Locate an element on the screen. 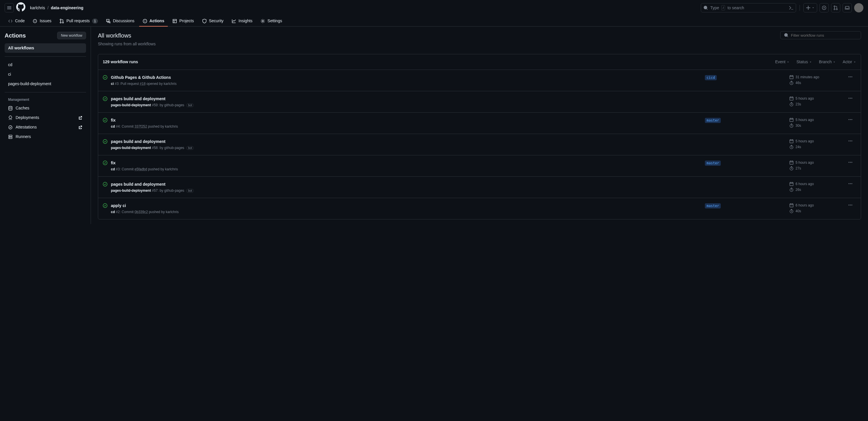  triangle-down-icon is located at coordinates (855, 62).